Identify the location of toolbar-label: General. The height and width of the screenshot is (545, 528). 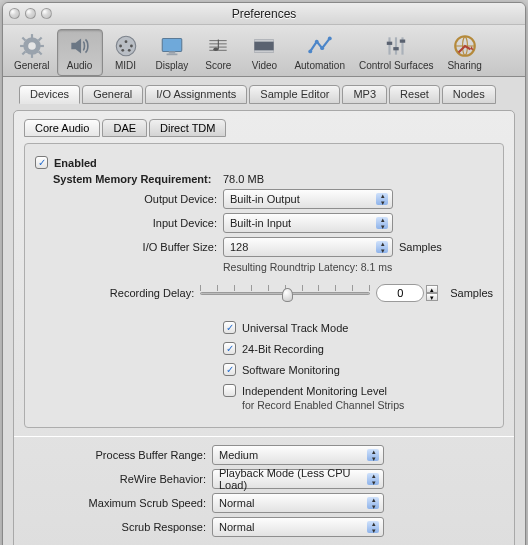
(32, 66).